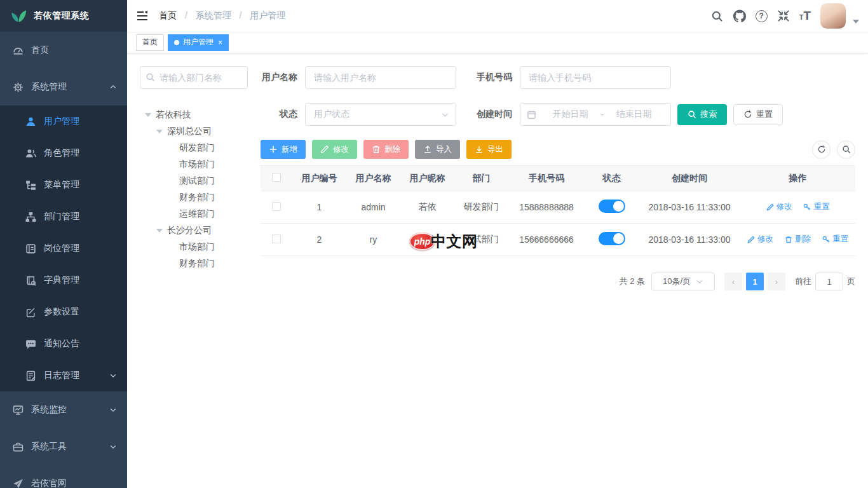 The image size is (868, 488). Describe the element at coordinates (805, 16) in the screenshot. I see `font-size-icon: TT` at that location.